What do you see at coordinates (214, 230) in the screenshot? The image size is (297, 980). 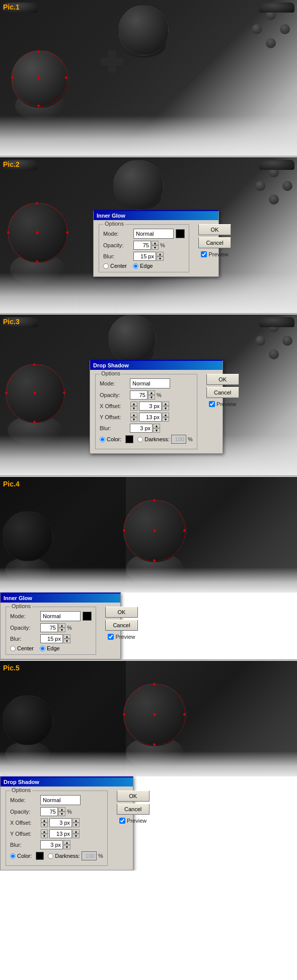 I see `ok-btn-2: OK` at bounding box center [214, 230].